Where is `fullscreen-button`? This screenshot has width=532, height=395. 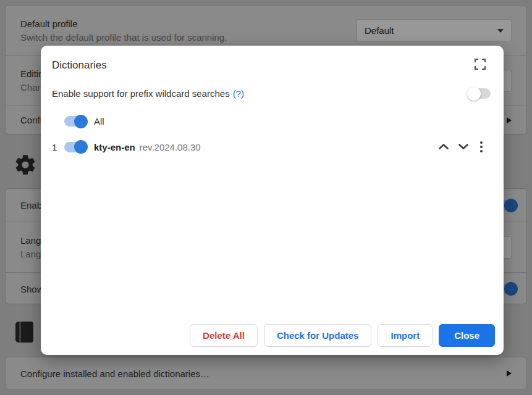
fullscreen-button is located at coordinates (480, 65).